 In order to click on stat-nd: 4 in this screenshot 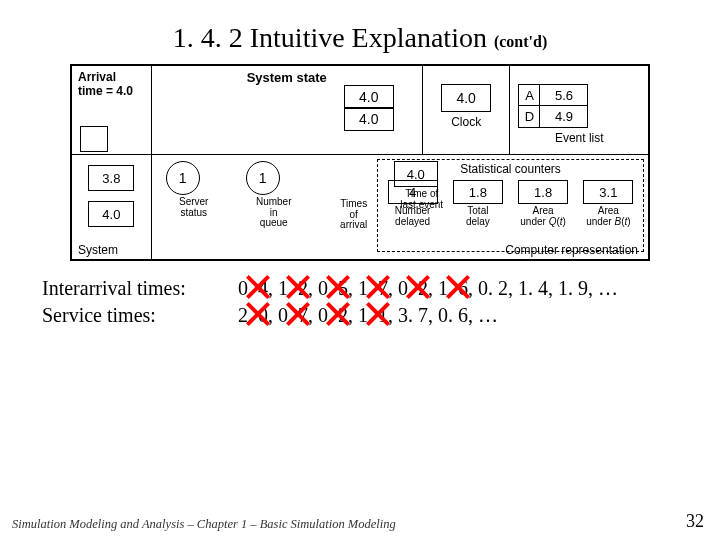, I will do `click(413, 192)`.